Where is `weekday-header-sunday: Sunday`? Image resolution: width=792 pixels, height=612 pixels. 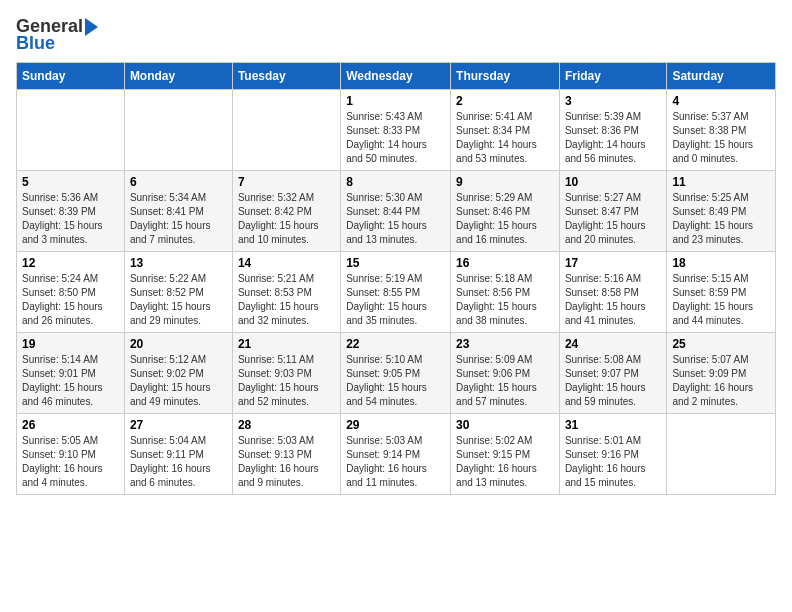 weekday-header-sunday: Sunday is located at coordinates (71, 76).